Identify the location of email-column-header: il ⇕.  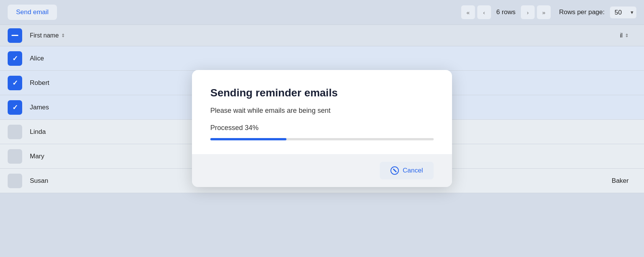
(628, 36).